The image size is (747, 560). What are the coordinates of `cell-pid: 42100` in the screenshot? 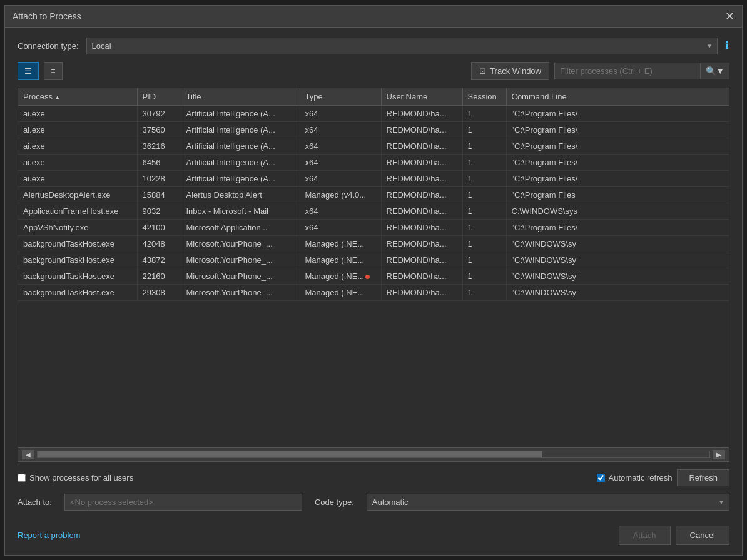 It's located at (159, 227).